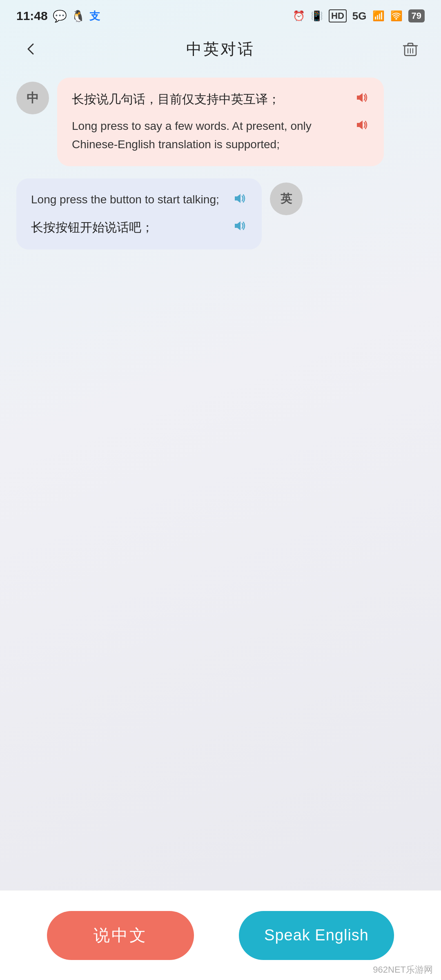  I want to click on avatar-chinese: 中, so click(33, 98).